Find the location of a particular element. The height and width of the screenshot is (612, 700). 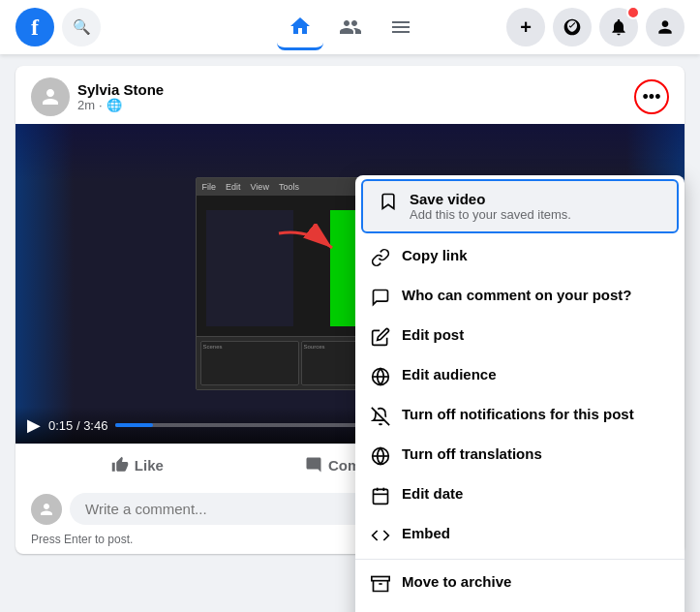

more-options-button: ••• is located at coordinates (652, 97).